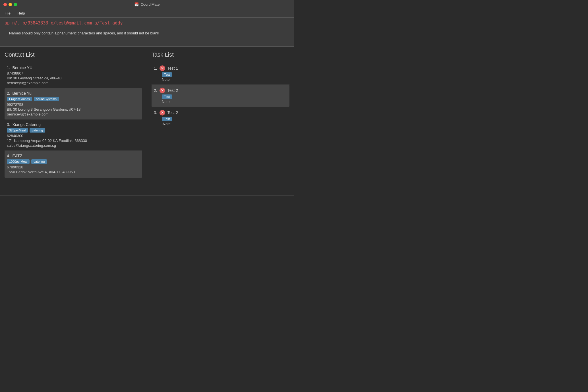 The height and width of the screenshot is (392, 588). I want to click on menubar: File Help, so click(147, 13).